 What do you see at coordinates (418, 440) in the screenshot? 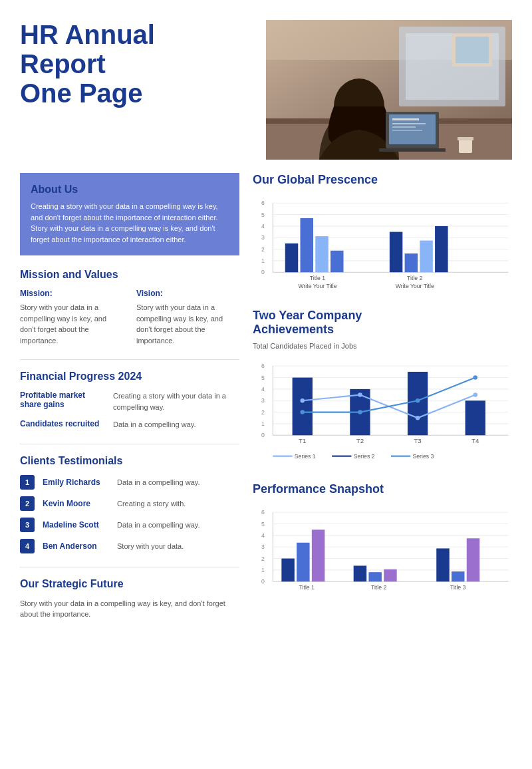
I see `svg-text: T3` at bounding box center [418, 440].